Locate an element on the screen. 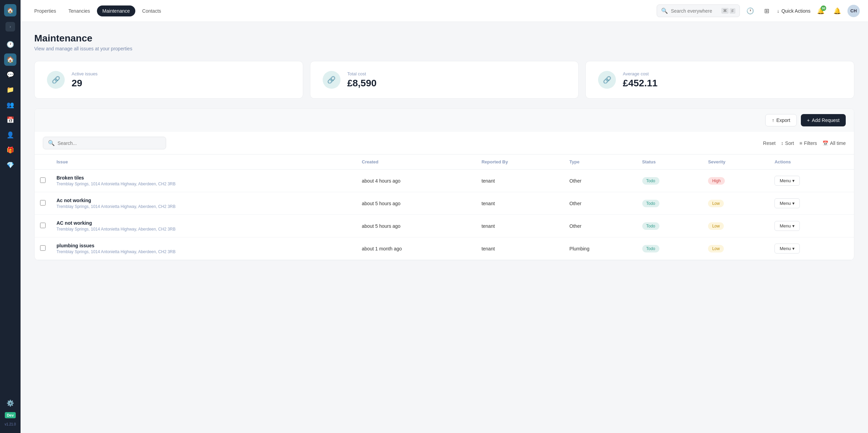  cell-issue: plumbing issues Tremblay Springs, 1014 A… is located at coordinates (203, 249).